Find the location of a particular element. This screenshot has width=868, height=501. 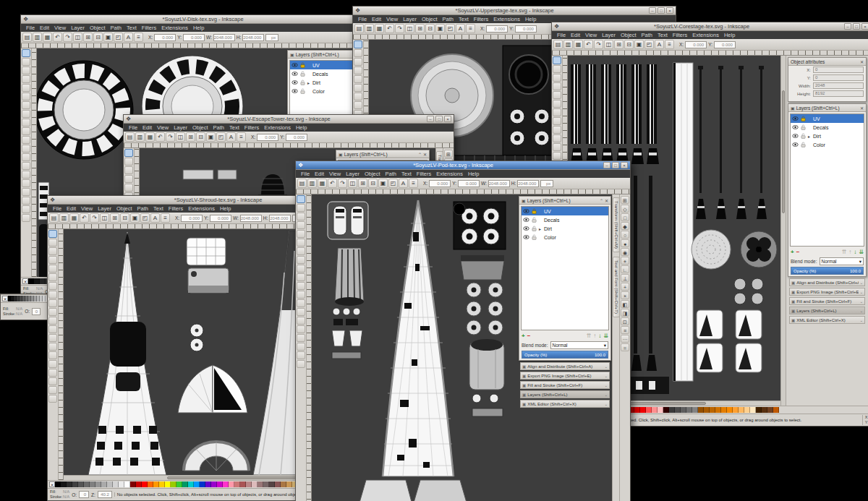

snap-icon: ◧ is located at coordinates (625, 304).